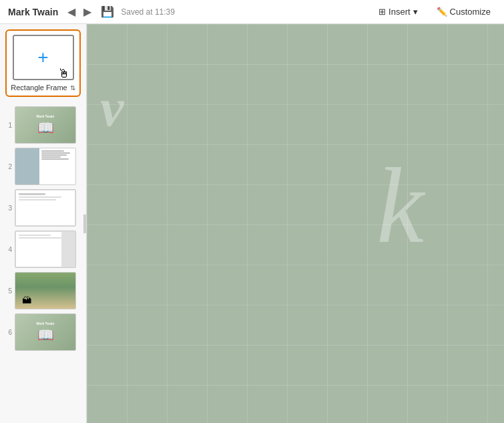 Image resolution: width=504 pixels, height=423 pixels. What do you see at coordinates (43, 57) in the screenshot?
I see `frame-plus-icon: +` at bounding box center [43, 57].